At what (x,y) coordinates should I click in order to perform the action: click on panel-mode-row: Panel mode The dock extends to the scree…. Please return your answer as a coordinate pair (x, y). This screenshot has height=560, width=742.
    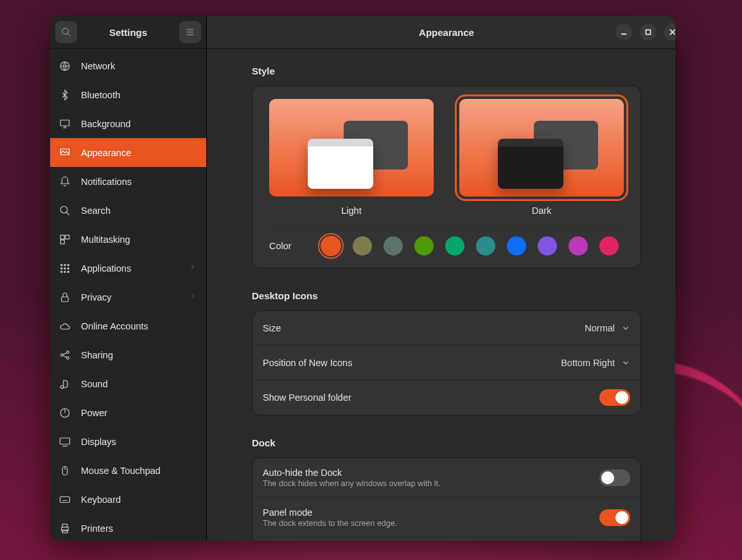
    Looking at the image, I should click on (446, 518).